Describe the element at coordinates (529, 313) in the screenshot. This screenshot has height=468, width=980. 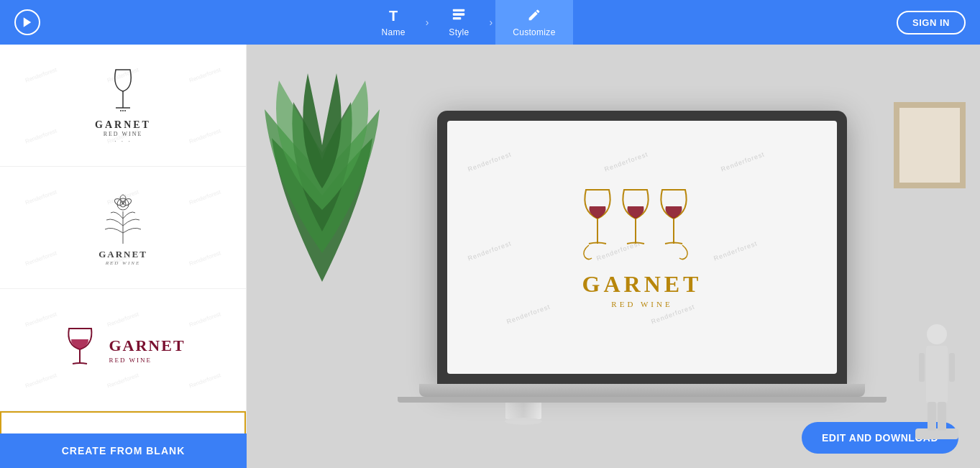
I see `wm7: Renderforest` at that location.